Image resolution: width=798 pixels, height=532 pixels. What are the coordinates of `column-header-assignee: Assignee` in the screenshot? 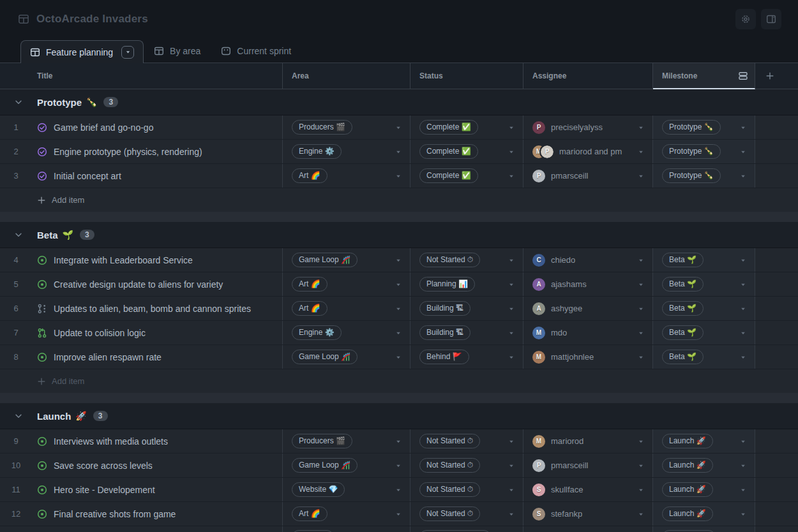 It's located at (589, 77).